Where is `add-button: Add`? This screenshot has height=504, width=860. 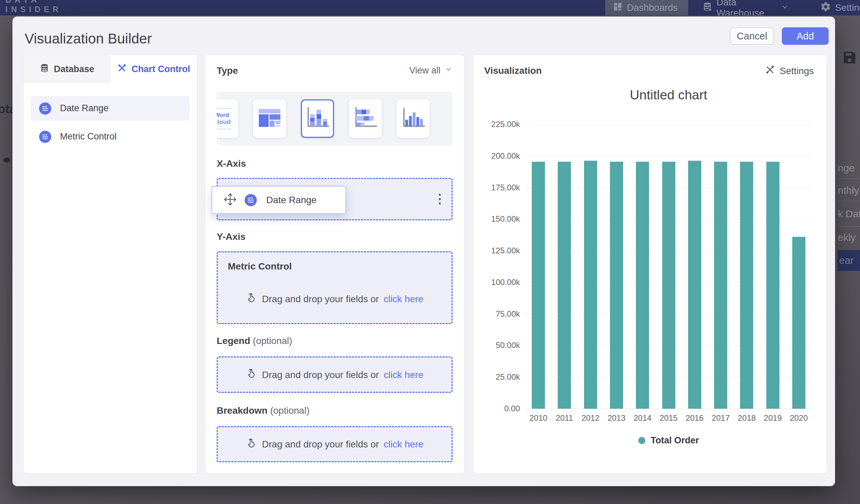 add-button: Add is located at coordinates (805, 36).